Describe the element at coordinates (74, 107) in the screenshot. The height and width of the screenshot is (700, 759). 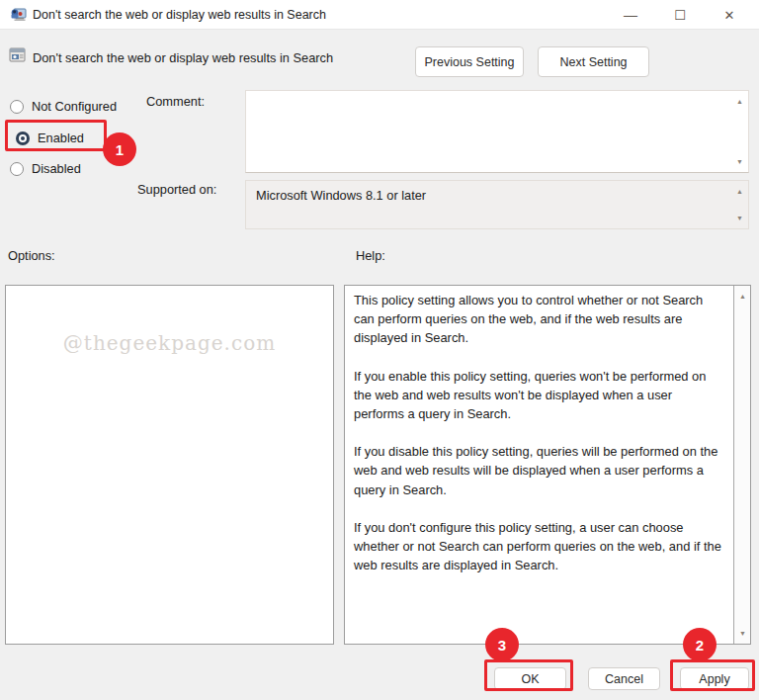
I see `radio-label: Not Configured` at that location.